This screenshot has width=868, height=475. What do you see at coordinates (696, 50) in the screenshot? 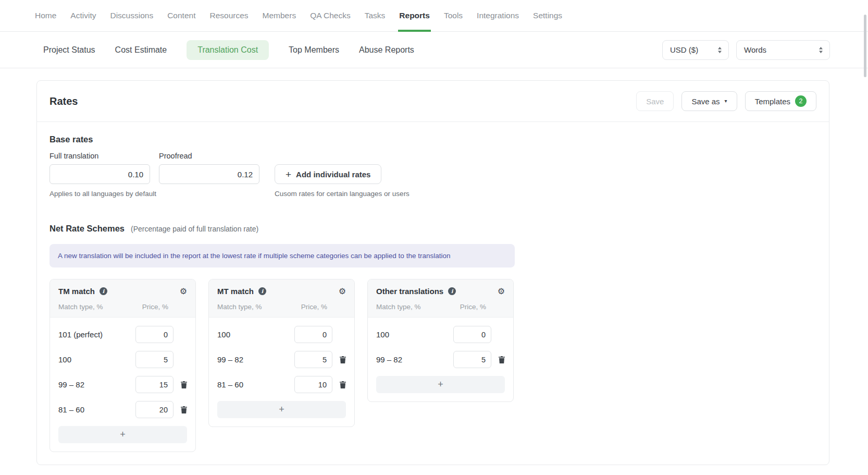
I see `currency-select: USD ($)` at bounding box center [696, 50].